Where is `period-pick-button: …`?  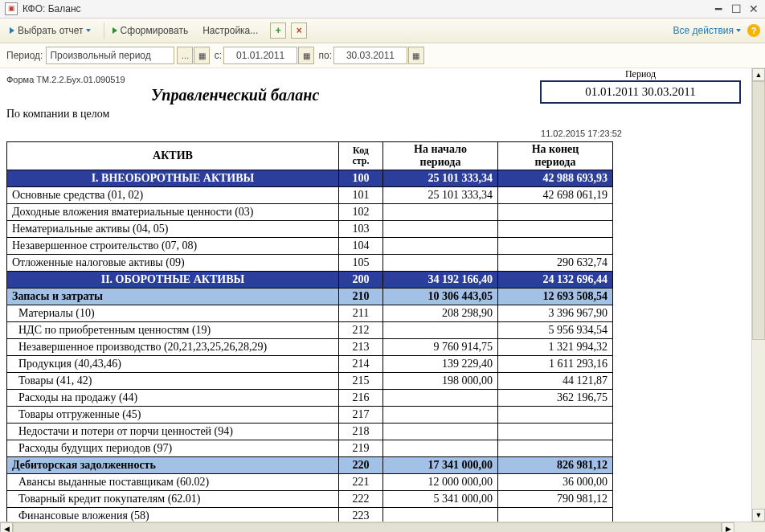 period-pick-button: … is located at coordinates (185, 55).